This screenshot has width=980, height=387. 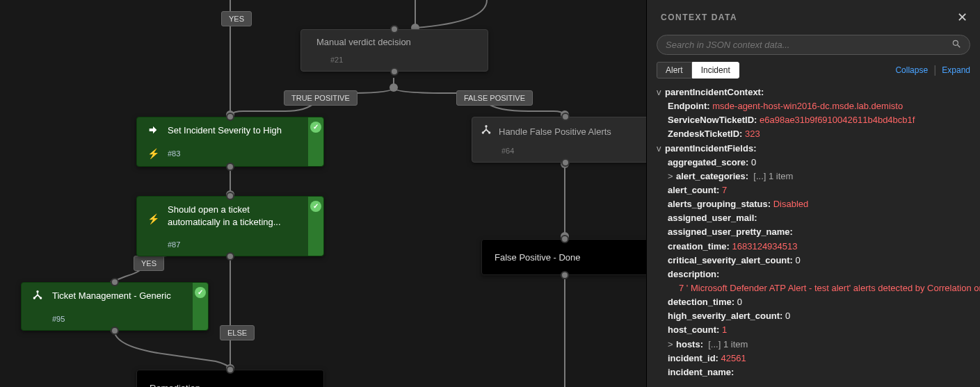 I want to click on json-value: 1683124934513, so click(x=765, y=246).